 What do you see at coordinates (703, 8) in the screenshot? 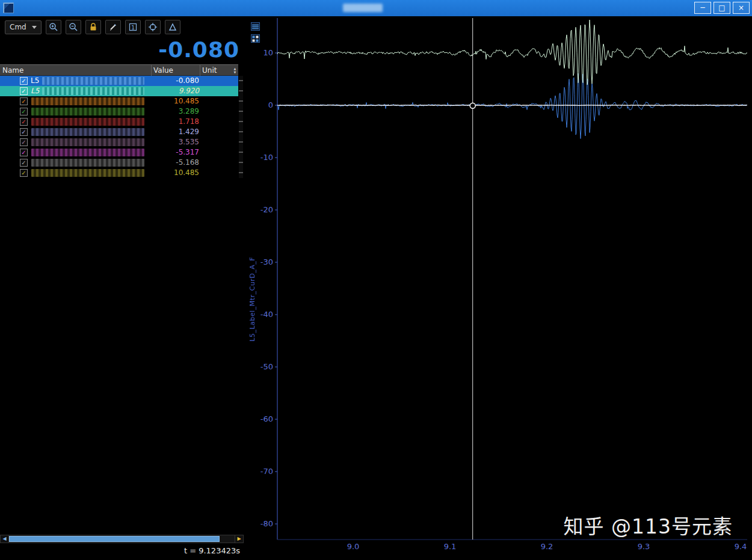
I see `minimize-button: ─` at bounding box center [703, 8].